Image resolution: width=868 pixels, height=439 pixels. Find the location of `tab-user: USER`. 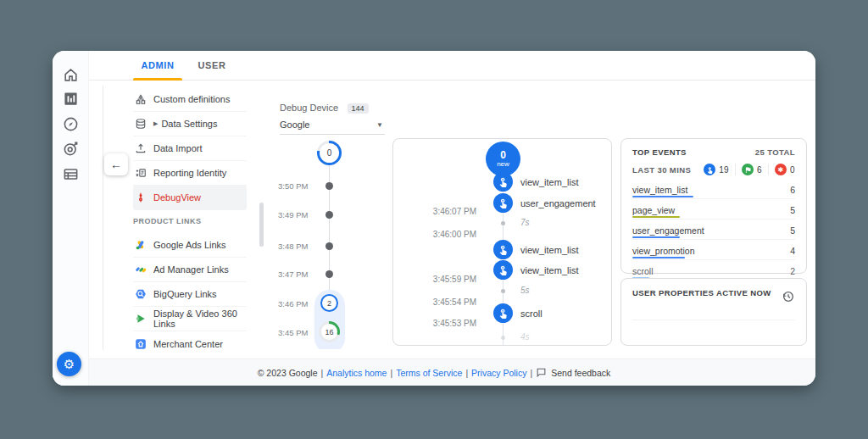

tab-user: USER is located at coordinates (212, 66).